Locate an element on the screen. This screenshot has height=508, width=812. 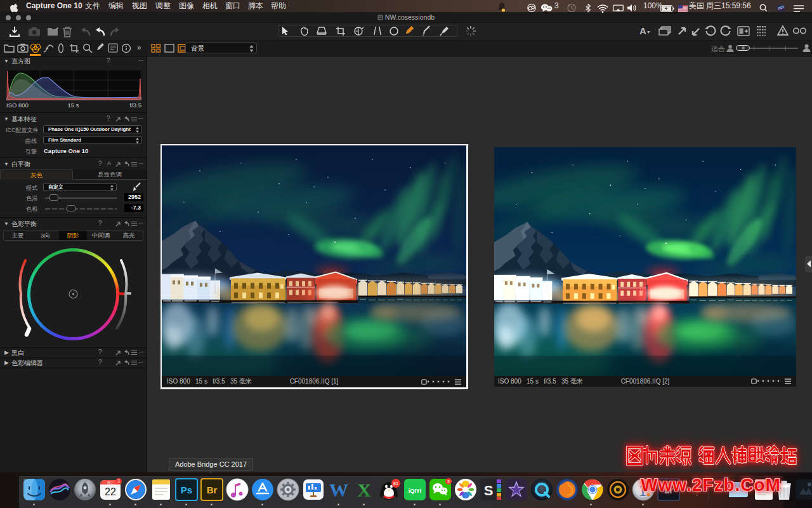
svg-text: iQIYI is located at coordinates (415, 491).